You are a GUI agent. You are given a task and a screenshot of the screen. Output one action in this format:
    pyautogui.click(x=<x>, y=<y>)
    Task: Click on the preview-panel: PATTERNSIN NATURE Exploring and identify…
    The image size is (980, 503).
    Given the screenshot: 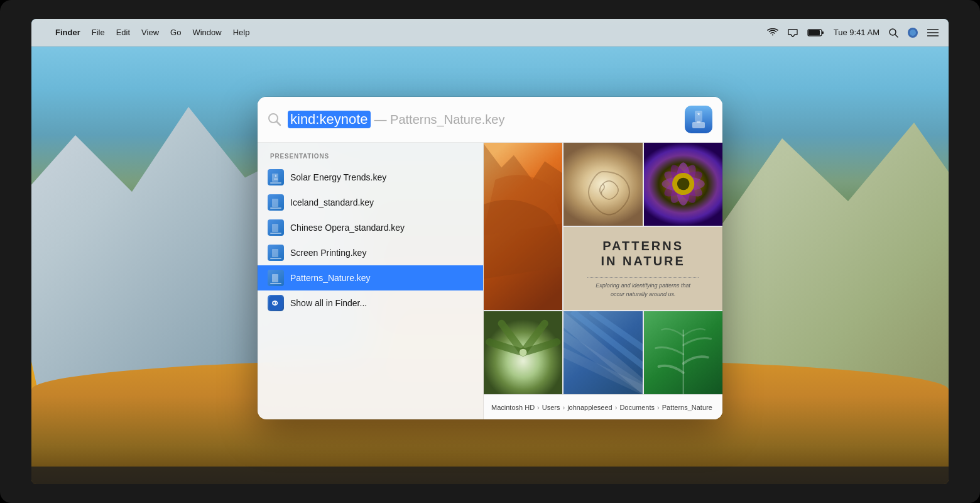 What is the action you would take?
    pyautogui.click(x=603, y=281)
    